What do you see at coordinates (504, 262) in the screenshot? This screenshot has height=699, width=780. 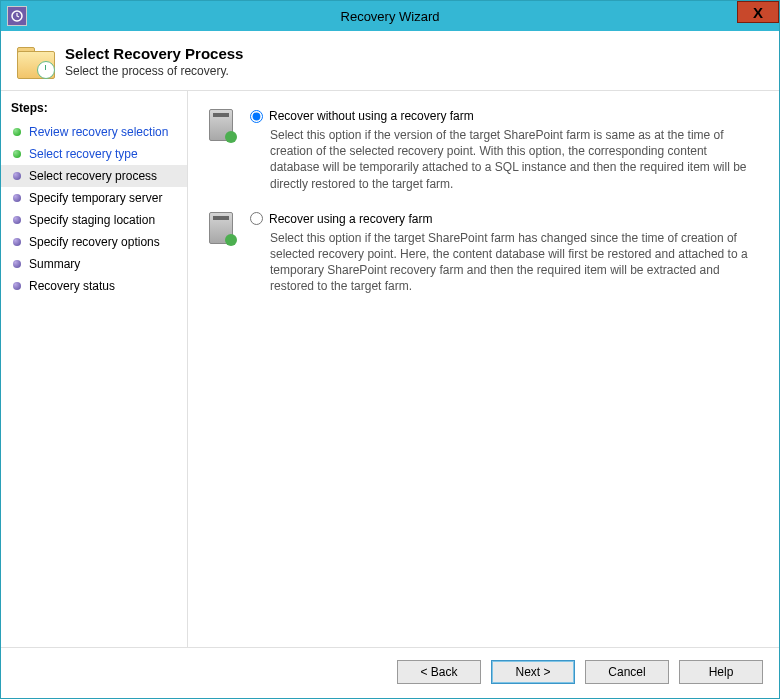 I see `option-description: Select this option if the target SharePo…` at bounding box center [504, 262].